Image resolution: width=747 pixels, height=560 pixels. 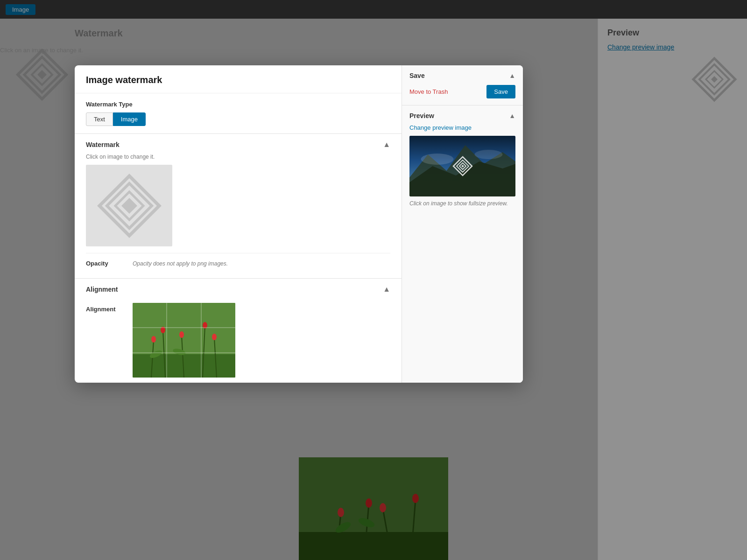 What do you see at coordinates (462, 224) in the screenshot?
I see `modal-right-panel: Save ▲ Move to Trash Save Preview ▲ Chan…` at bounding box center [462, 224].